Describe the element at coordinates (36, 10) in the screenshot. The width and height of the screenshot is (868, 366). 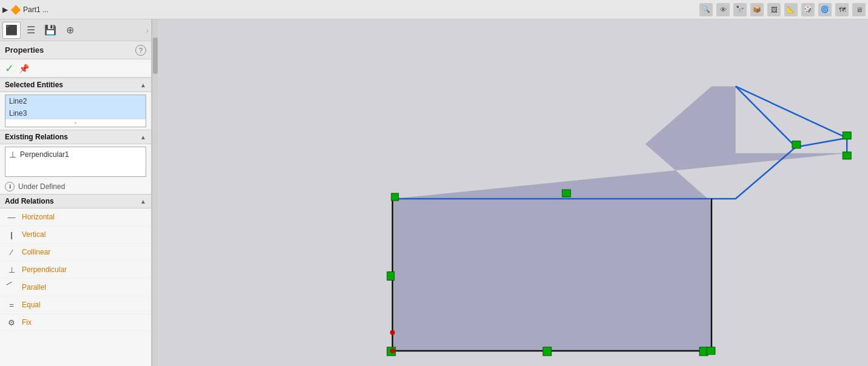
I see `breadcrumb-text: Part1 ...` at that location.